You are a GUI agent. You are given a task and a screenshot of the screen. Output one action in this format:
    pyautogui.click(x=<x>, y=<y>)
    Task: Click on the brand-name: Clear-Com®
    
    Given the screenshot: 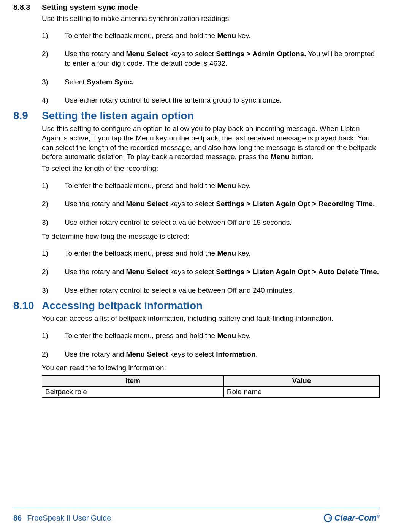 What is the action you would take?
    pyautogui.click(x=357, y=518)
    